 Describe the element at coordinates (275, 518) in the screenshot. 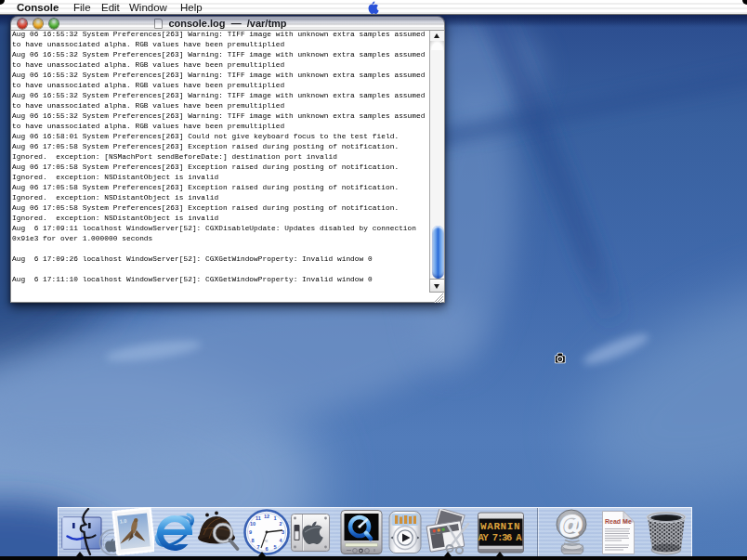

I see `svg-text: 1` at that location.